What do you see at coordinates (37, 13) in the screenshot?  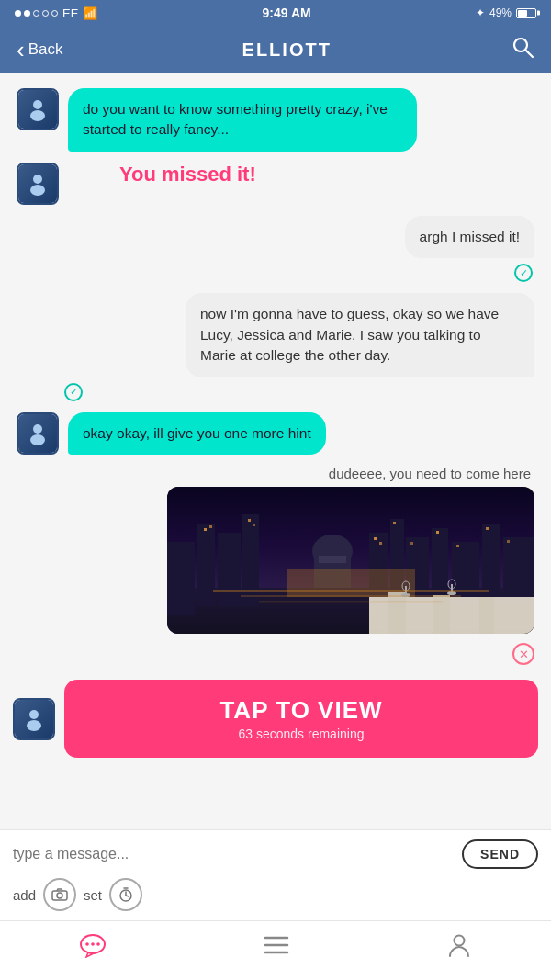 I see `dot3` at bounding box center [37, 13].